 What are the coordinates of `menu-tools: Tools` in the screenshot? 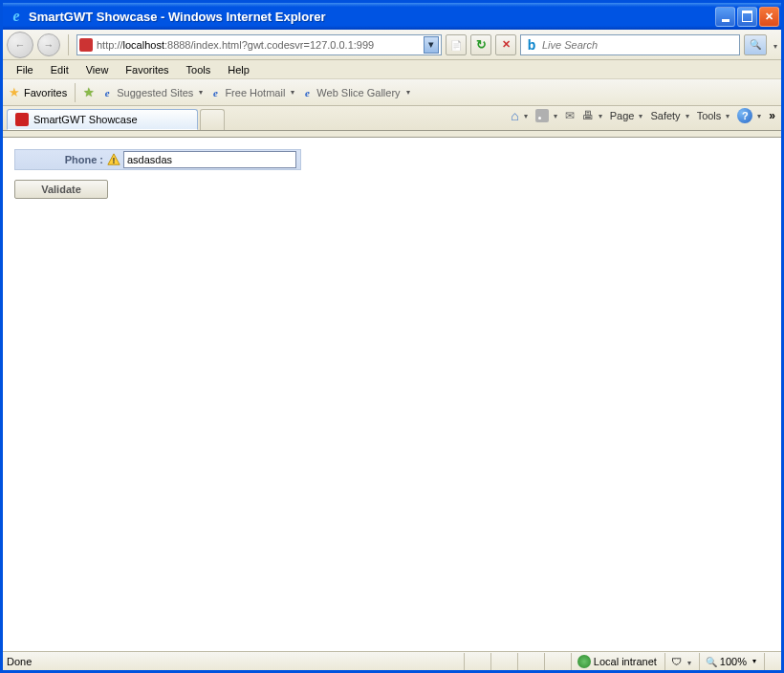 It's located at (199, 70).